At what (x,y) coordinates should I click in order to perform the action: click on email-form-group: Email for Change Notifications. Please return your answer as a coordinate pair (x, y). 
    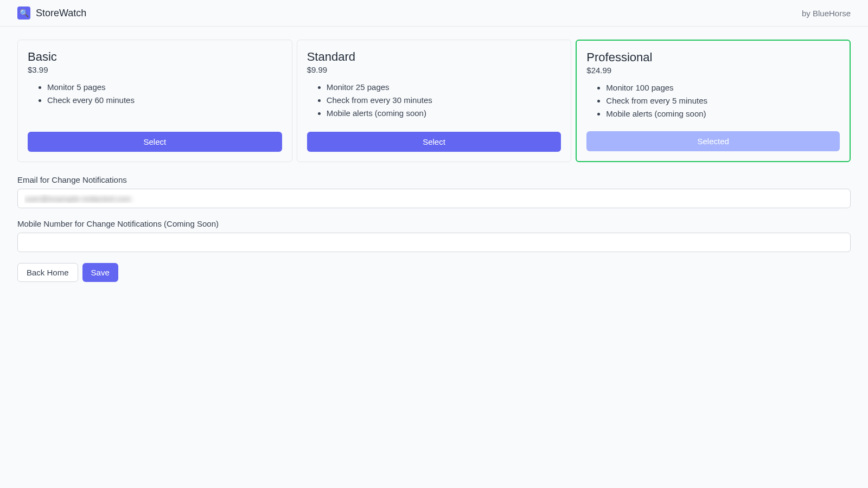
    Looking at the image, I should click on (434, 192).